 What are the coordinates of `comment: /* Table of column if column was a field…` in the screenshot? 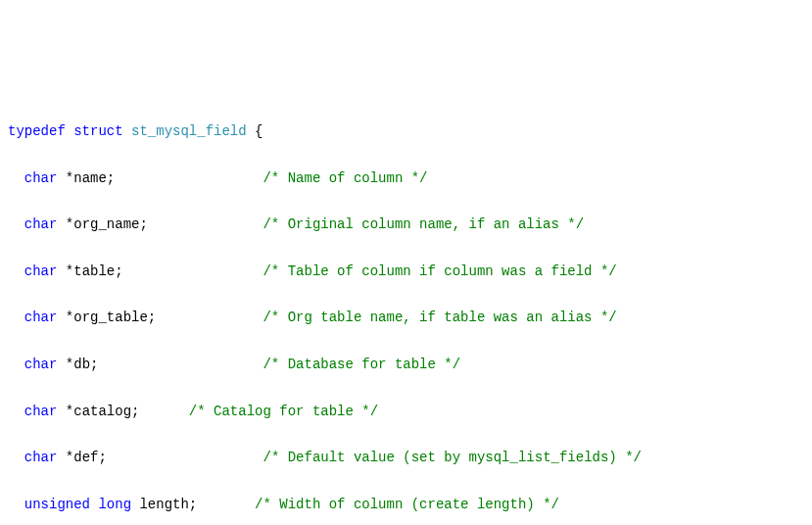 It's located at (439, 271).